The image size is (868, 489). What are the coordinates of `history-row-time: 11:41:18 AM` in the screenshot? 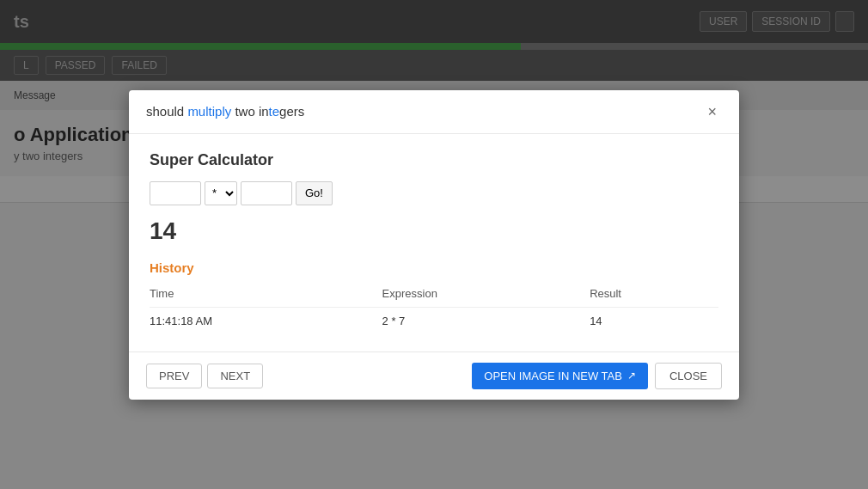 It's located at (266, 321).